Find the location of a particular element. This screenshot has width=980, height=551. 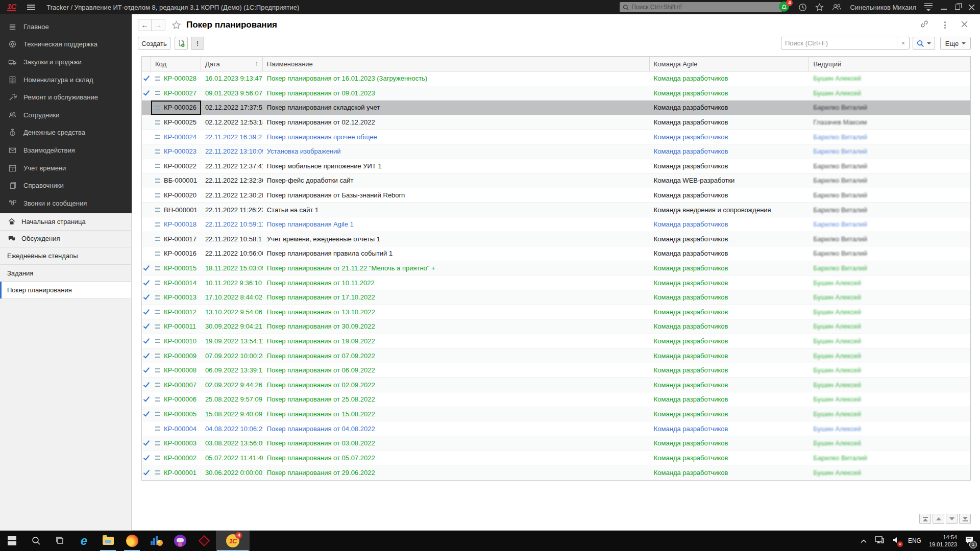

row-code-cell: КР-000013 is located at coordinates (176, 297).